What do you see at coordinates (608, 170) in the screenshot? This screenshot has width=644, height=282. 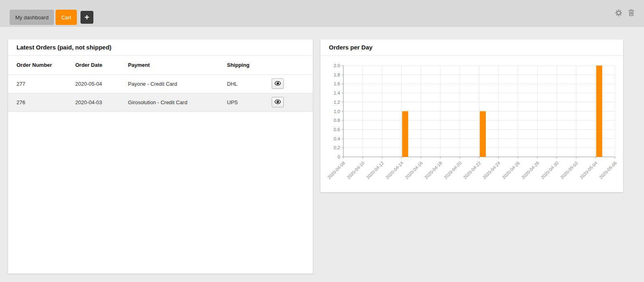 I see `svg-text: 2020-05-06` at bounding box center [608, 170].